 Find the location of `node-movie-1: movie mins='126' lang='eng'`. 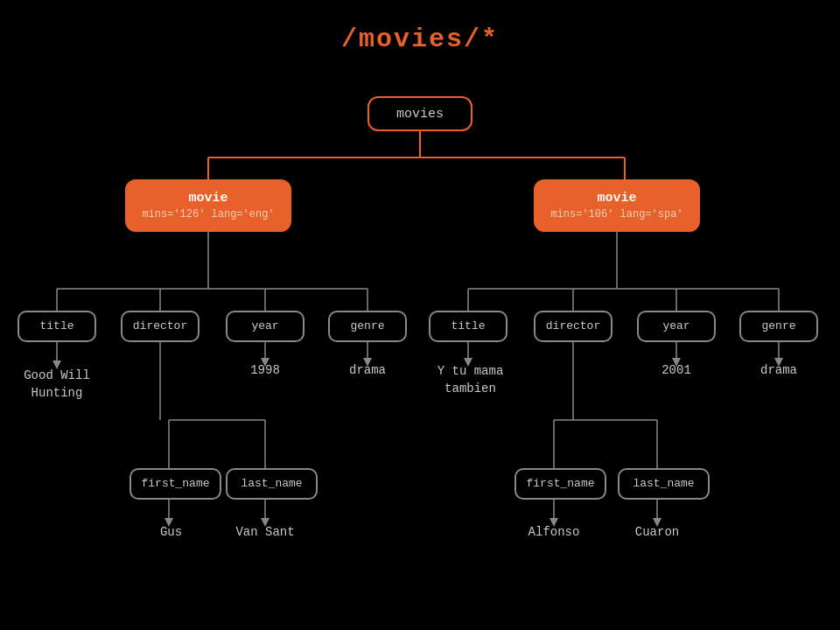

node-movie-1: movie mins='126' lang='eng' is located at coordinates (208, 206).